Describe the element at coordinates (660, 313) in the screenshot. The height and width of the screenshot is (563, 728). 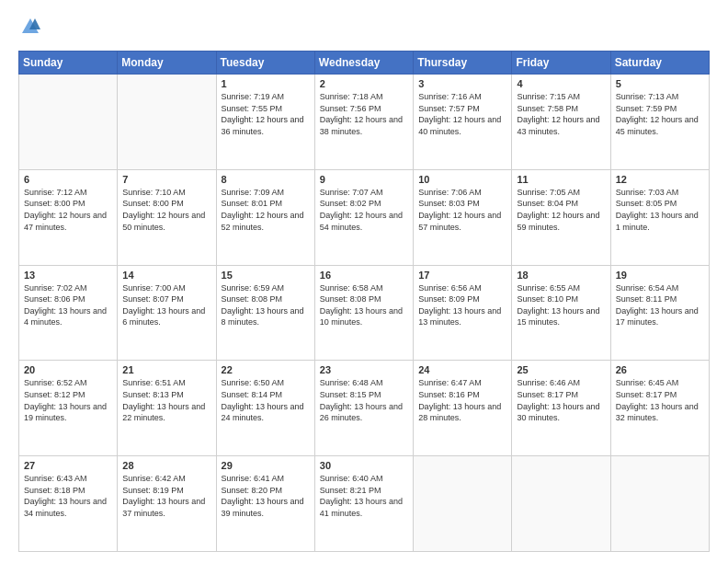
I see `calendar-day-cell: 19Sunrise: 6:54 AM Sunset: 8:11 PM Dayli…` at that location.